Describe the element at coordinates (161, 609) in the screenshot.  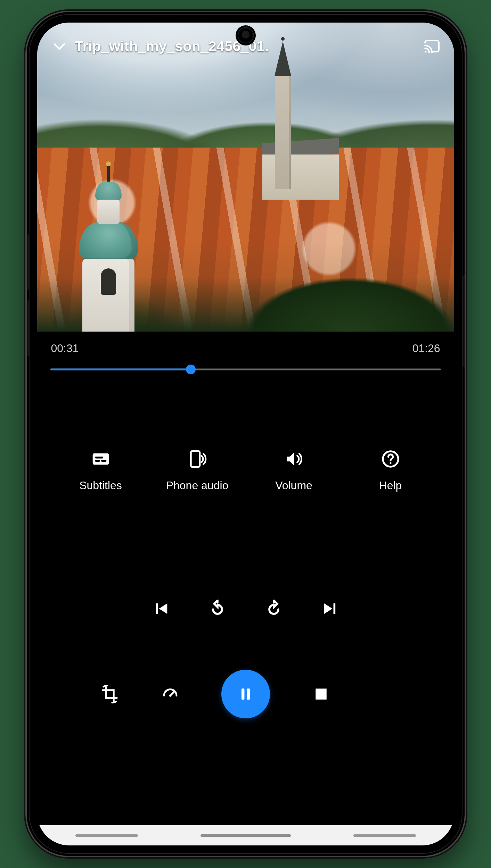
I see `skip-previous-icon` at that location.